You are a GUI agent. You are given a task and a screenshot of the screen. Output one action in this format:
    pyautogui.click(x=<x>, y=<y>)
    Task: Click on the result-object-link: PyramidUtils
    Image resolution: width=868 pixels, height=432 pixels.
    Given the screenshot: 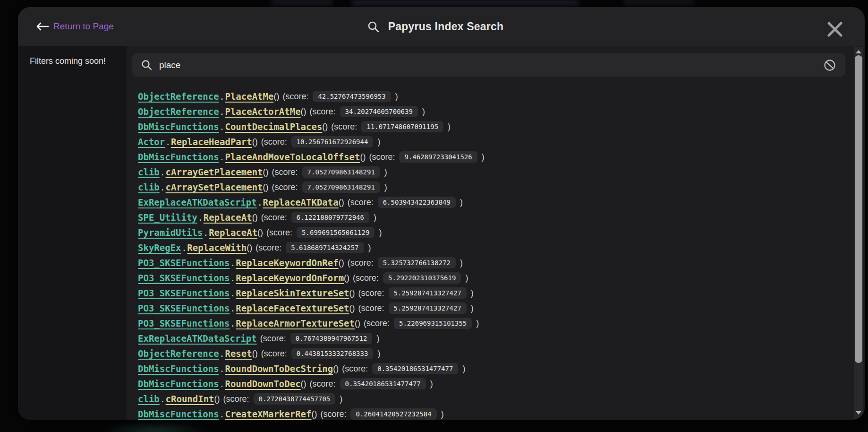 What is the action you would take?
    pyautogui.click(x=170, y=233)
    